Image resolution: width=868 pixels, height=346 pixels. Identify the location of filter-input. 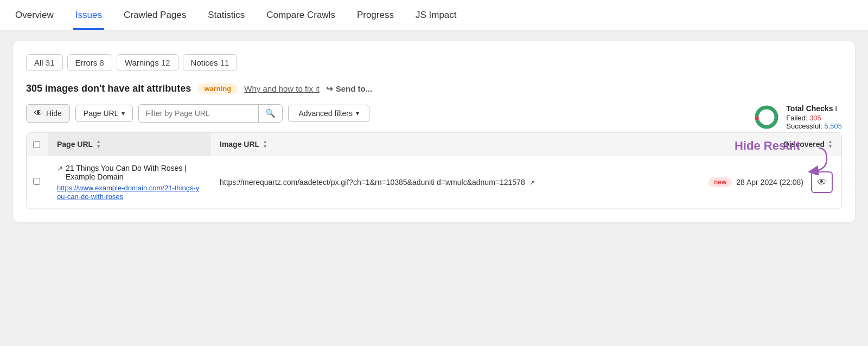
(199, 113).